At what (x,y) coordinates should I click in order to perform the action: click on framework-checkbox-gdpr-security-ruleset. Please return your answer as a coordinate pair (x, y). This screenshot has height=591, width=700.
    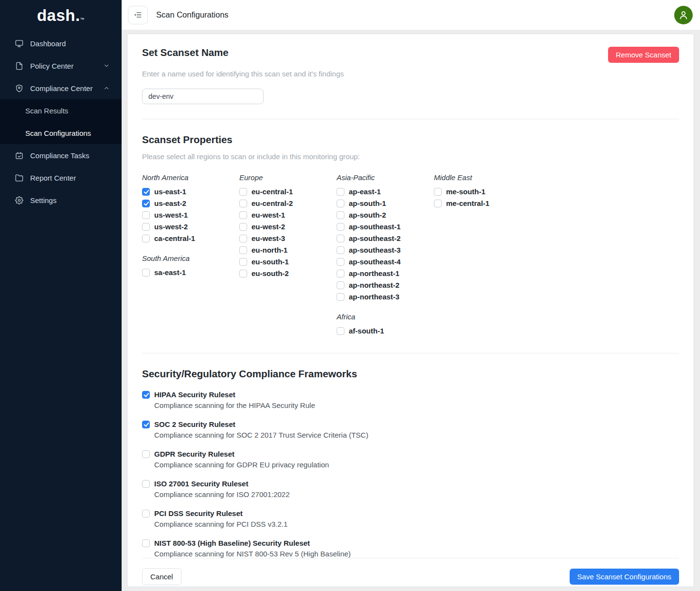
    Looking at the image, I should click on (146, 454).